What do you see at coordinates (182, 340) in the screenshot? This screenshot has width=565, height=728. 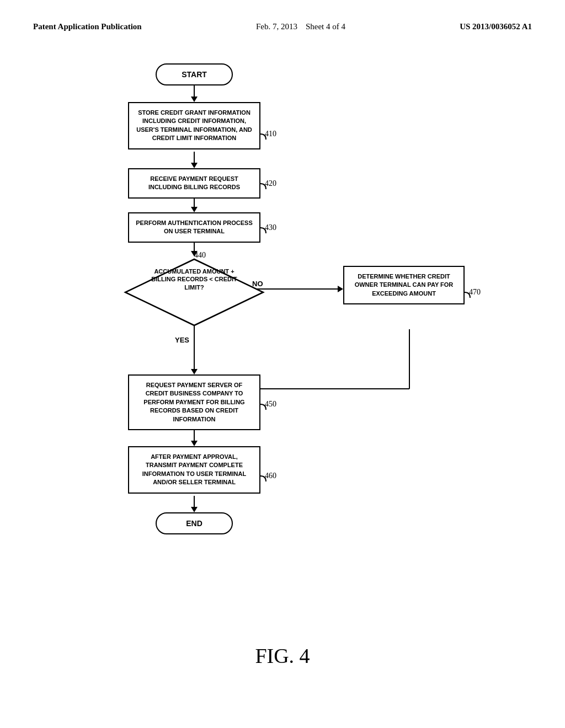 I see `yes-label: YES` at bounding box center [182, 340].